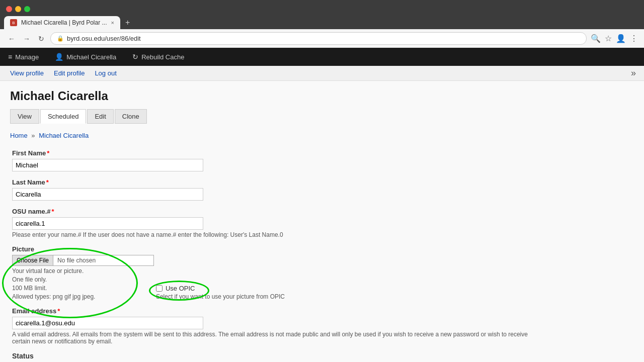 This screenshot has height=362, width=644. I want to click on osu-name-label: OSU name.#*, so click(322, 211).